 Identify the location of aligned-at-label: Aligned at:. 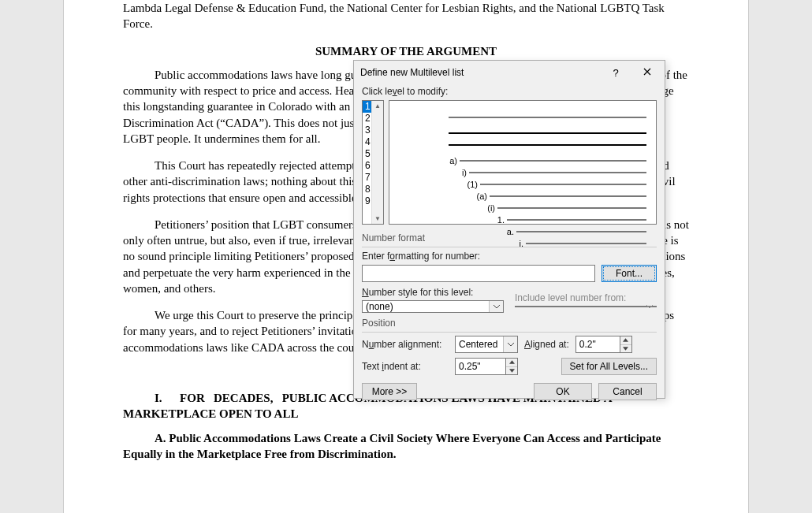
(547, 344).